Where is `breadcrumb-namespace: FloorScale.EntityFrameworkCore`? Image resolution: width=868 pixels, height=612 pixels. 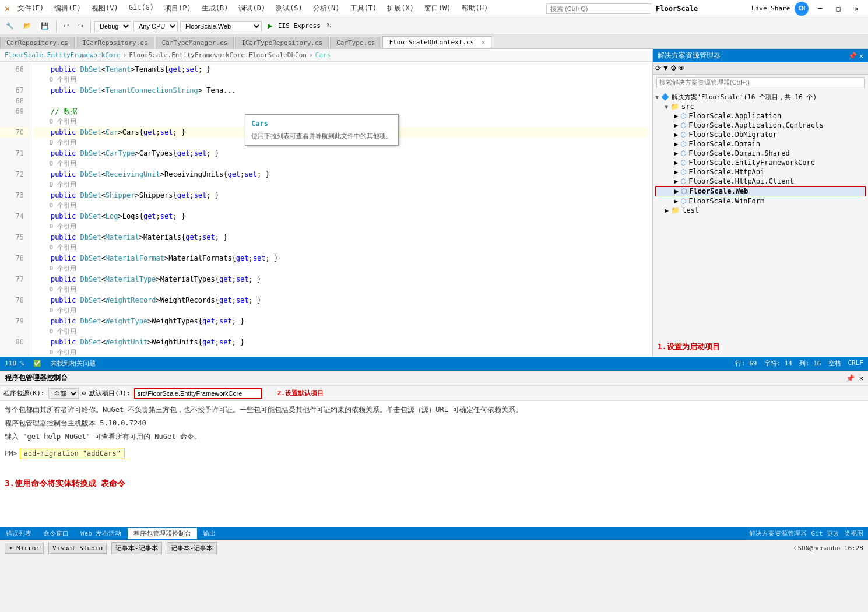 breadcrumb-namespace: FloorScale.EntityFrameworkCore is located at coordinates (63, 55).